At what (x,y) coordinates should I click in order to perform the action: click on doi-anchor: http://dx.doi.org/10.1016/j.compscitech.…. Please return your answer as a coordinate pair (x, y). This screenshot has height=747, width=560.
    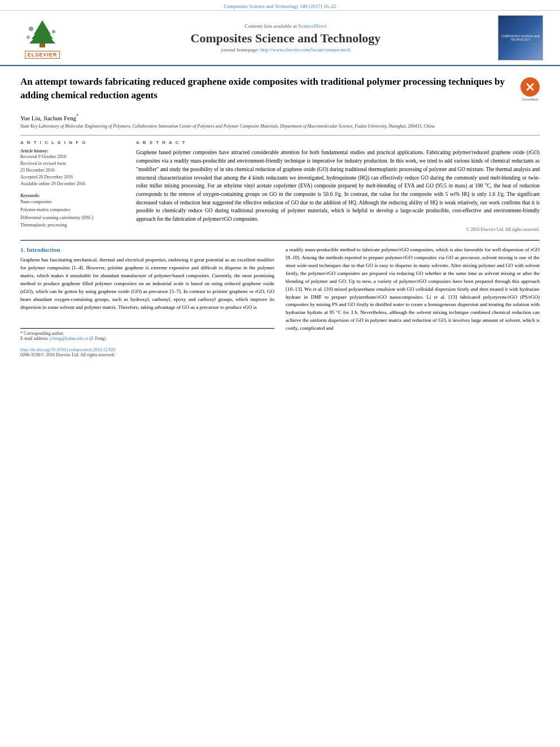
    Looking at the image, I should click on (68, 350).